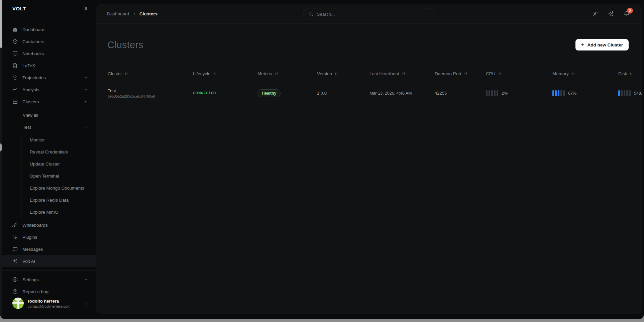  What do you see at coordinates (49, 29) in the screenshot?
I see `sidebar-item-dashboard: Dashboard` at bounding box center [49, 29].